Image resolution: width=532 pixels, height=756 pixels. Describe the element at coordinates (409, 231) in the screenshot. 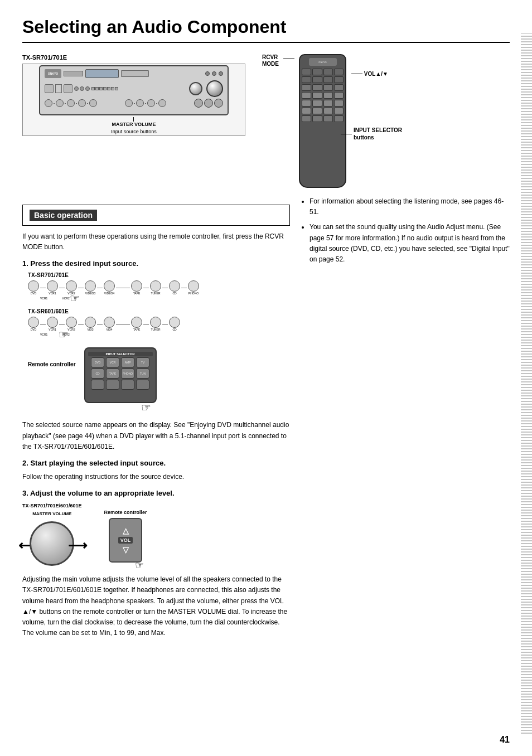

I see `bullet-list: For information about selecting the list…` at that location.